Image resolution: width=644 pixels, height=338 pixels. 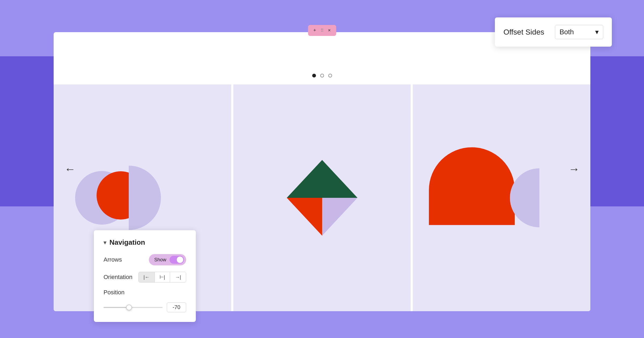 What do you see at coordinates (340, 217) in the screenshot?
I see `lavender-triangle` at bounding box center [340, 217].